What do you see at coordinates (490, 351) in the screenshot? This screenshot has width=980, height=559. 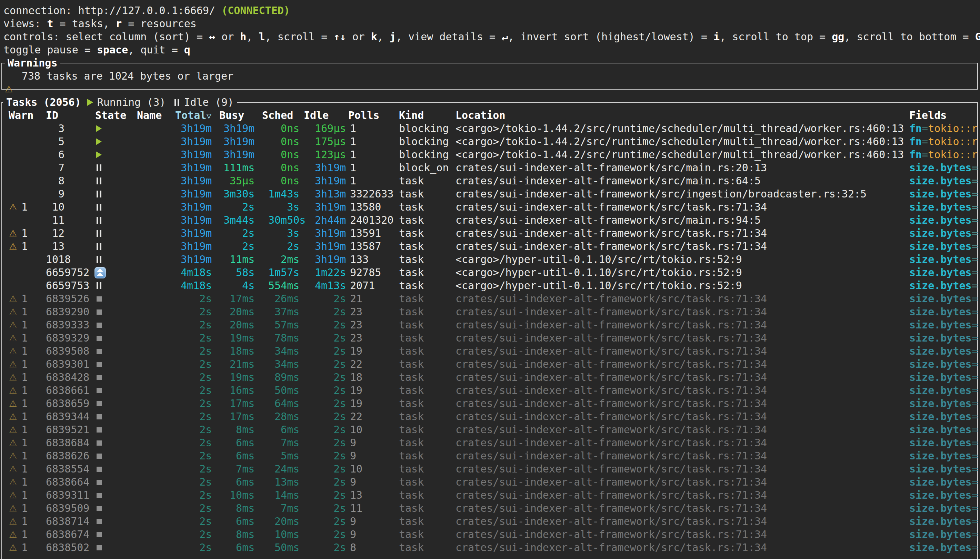 I see `table-row: ⚠16839508 2s 18ms 34ms 2s19taskcrates/su…` at bounding box center [490, 351].